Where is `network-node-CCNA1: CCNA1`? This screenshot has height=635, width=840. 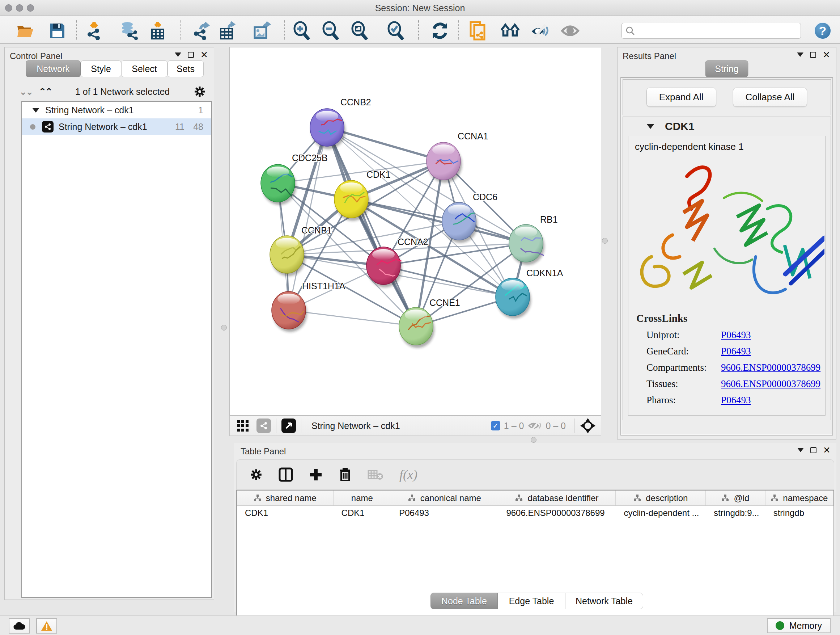
network-node-CCNA1: CCNA1 is located at coordinates (457, 157).